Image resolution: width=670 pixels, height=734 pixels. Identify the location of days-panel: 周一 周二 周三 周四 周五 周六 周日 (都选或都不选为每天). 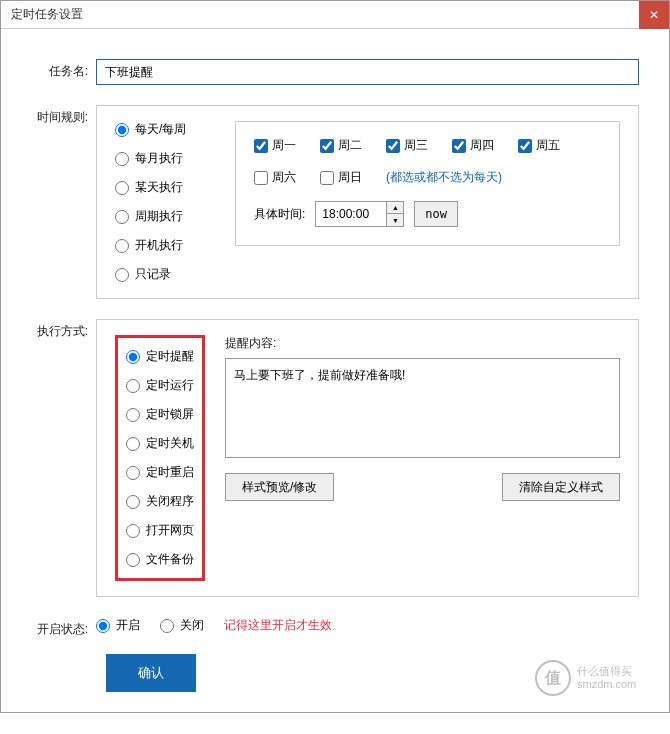
(428, 184).